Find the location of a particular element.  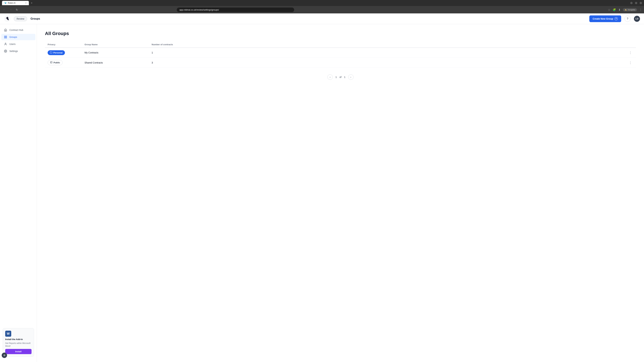

address-bar: ← → ↻ ☆ 🧩 ⬇ 🕵 Incognito ⋮ is located at coordinates (322, 10).